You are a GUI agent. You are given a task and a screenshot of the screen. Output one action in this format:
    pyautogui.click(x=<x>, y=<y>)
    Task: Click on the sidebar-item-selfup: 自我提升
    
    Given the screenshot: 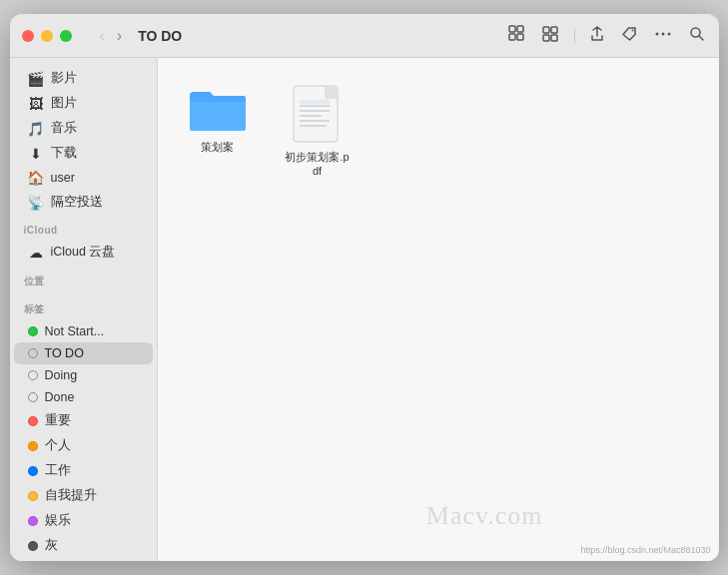 What is the action you would take?
    pyautogui.click(x=84, y=495)
    